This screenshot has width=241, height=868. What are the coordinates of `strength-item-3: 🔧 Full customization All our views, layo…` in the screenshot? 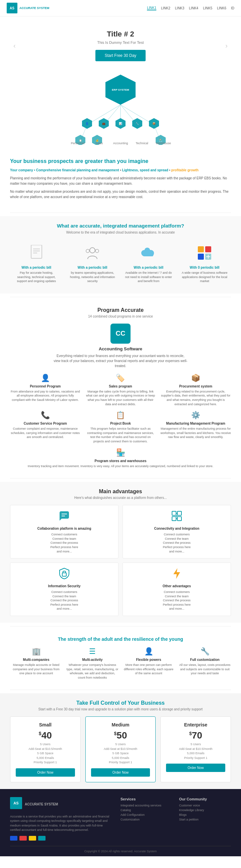 It's located at (205, 663).